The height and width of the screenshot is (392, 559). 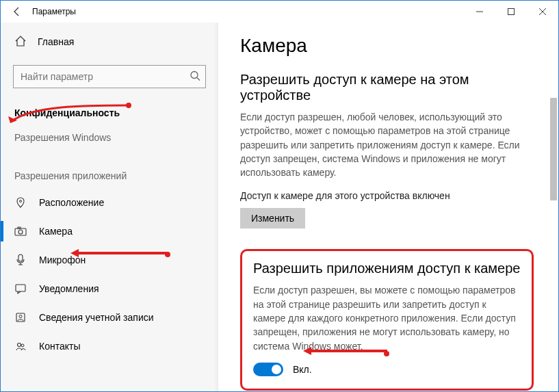 I want to click on sidebar-item-microphone: Микрофон, so click(x=109, y=260).